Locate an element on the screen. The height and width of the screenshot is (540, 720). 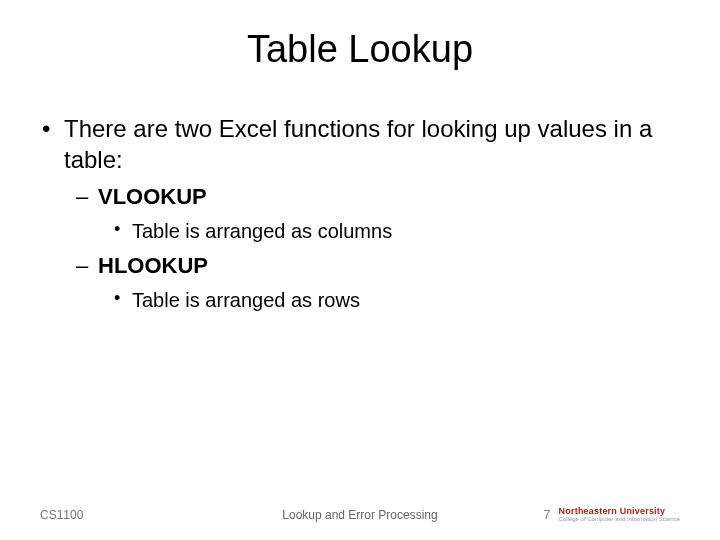
bullet-main: There are two Excel functions for lookin… is located at coordinates (360, 144).